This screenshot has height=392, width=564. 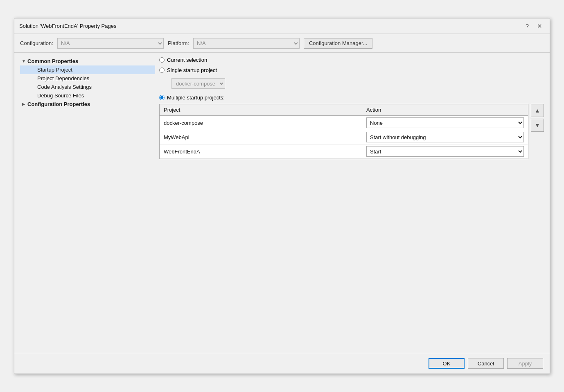 What do you see at coordinates (527, 26) in the screenshot?
I see `help-button: ?` at bounding box center [527, 26].